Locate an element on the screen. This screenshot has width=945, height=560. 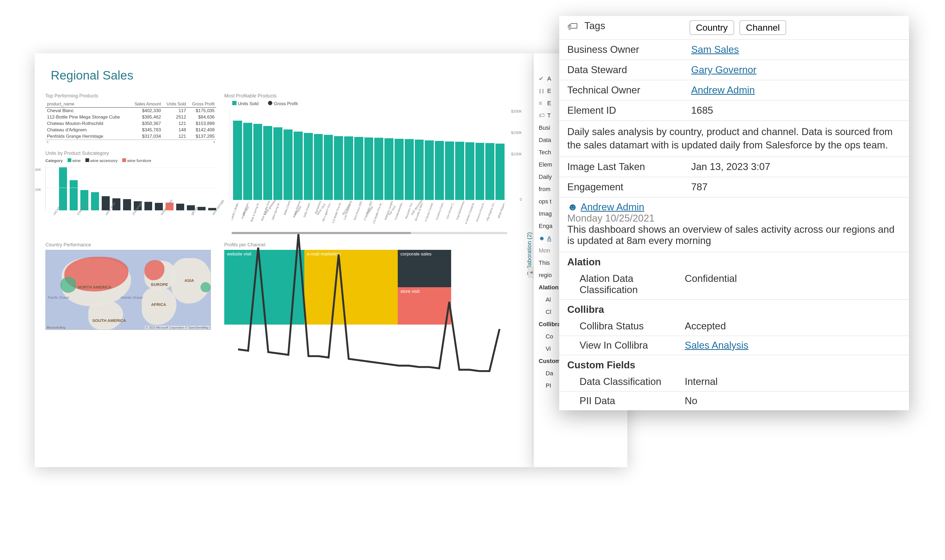
collapse-handle: ◄ is located at coordinates (531, 272).